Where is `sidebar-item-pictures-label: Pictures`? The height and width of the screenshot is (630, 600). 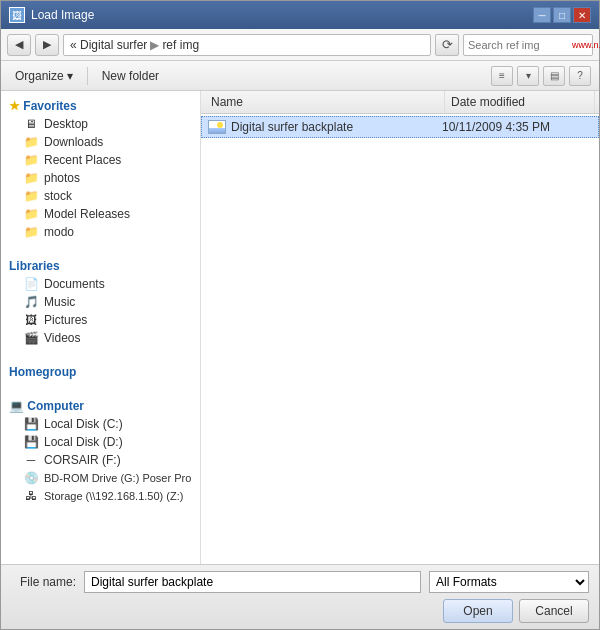
sidebar-item-pictures-label: Pictures is located at coordinates (66, 320).